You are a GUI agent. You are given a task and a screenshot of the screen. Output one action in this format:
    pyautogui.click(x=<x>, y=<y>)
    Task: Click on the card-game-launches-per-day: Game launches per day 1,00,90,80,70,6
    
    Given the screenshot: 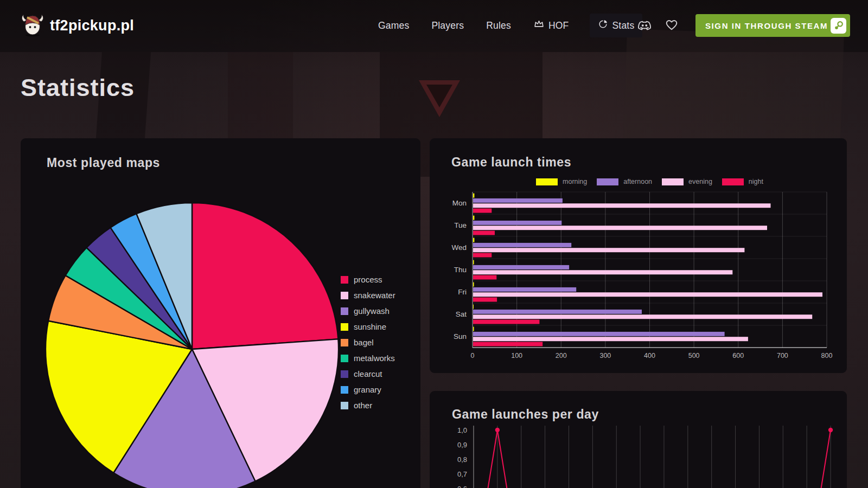 What is the action you would take?
    pyautogui.click(x=638, y=439)
    